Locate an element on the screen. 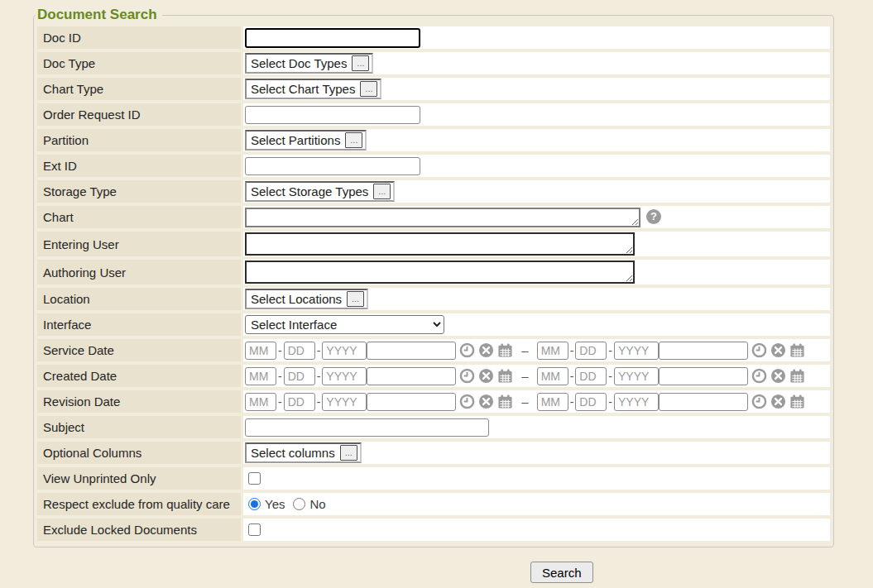 This screenshot has height=588, width=873. form-row-service-date: Service Date--–-- is located at coordinates (434, 351).